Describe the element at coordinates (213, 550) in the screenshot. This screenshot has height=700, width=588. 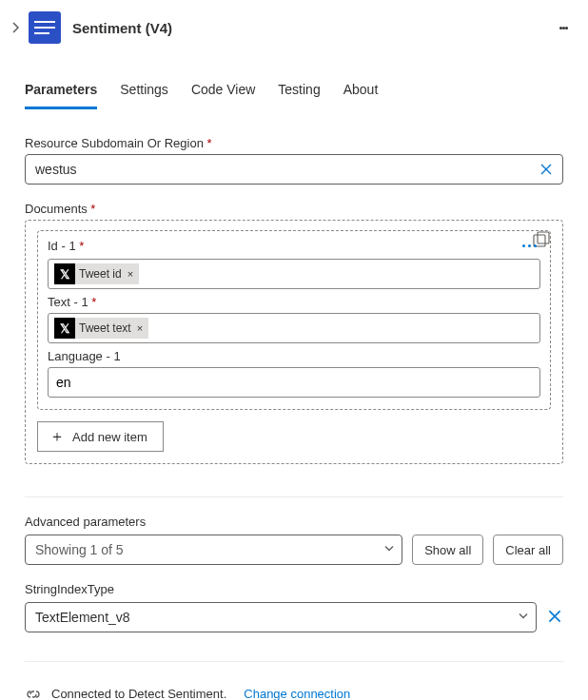
I see `advanced-select: Showing 1 of 5` at that location.